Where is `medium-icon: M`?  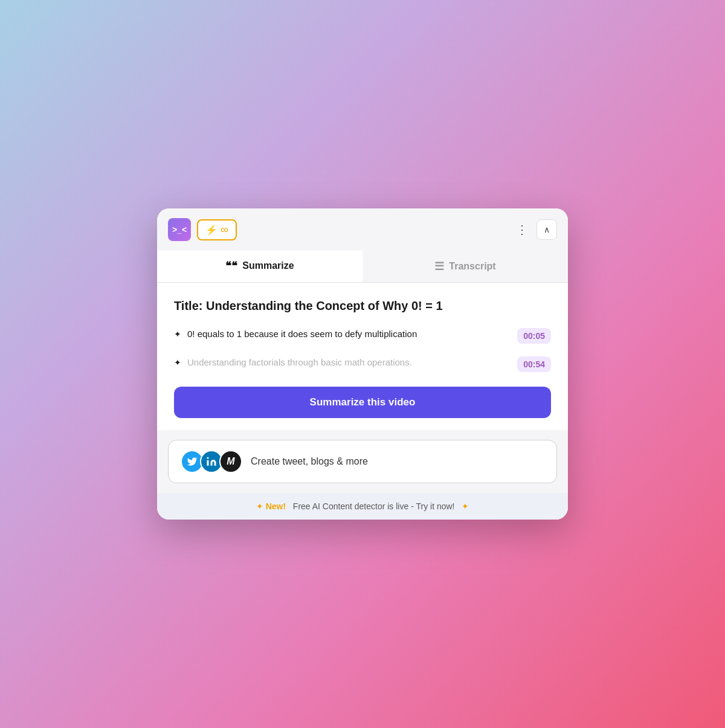
medium-icon: M is located at coordinates (231, 462).